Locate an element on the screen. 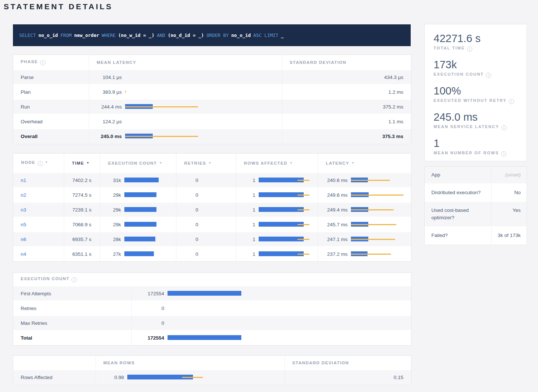 This screenshot has width=538, height=392. summary-value: 173k is located at coordinates (476, 65).